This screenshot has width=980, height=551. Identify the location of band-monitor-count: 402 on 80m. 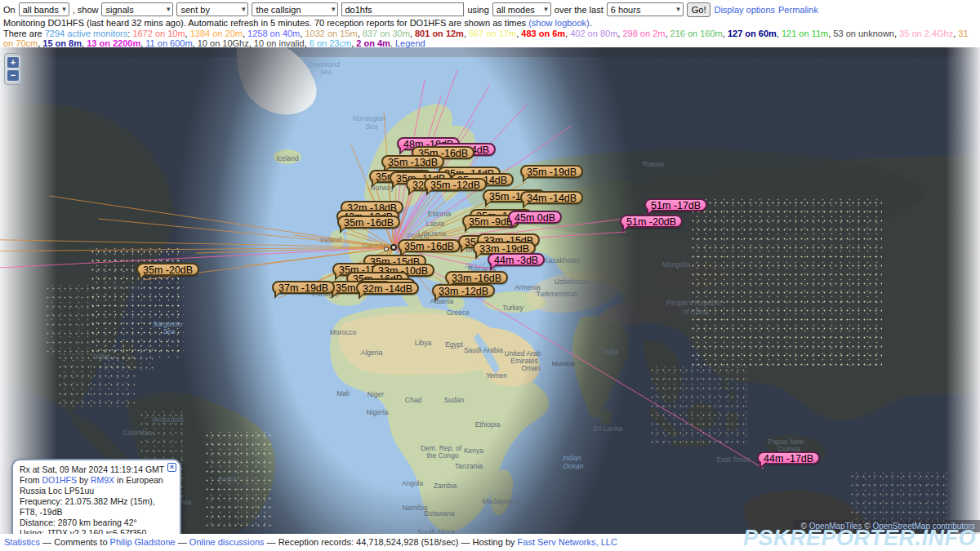
(594, 33).